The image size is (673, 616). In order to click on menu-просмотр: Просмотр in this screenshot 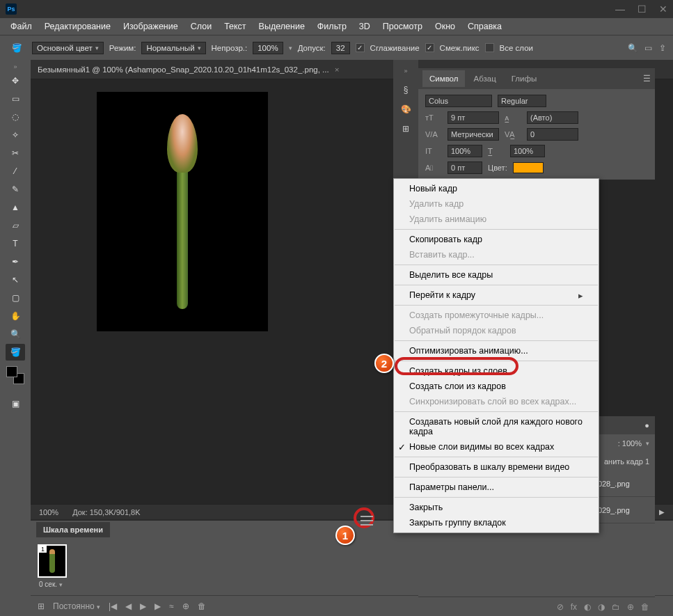, I will do `click(402, 26)`.